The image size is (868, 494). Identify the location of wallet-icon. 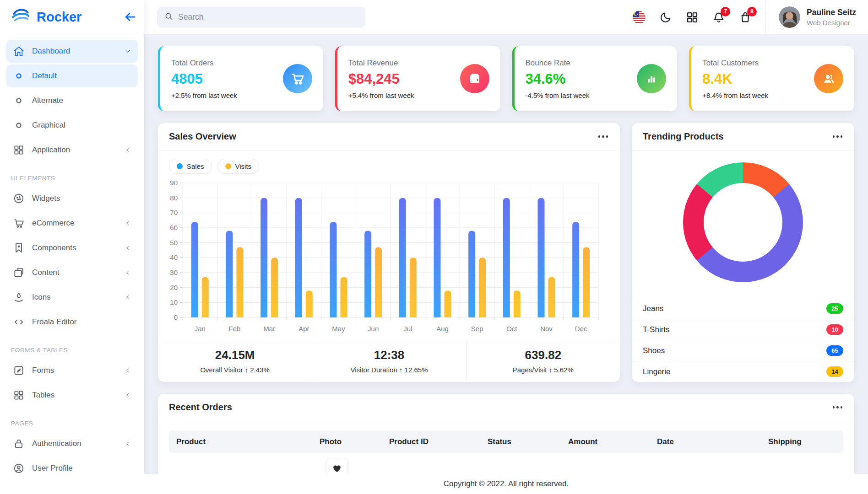
(475, 79).